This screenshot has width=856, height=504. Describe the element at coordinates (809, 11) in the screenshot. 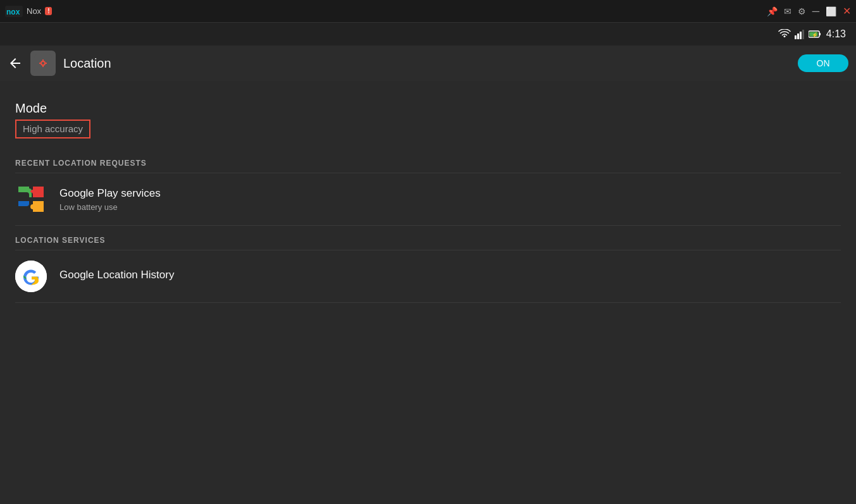

I see `title-bar-right: 📌 ✉ ⚙ ─ ⬜ ✕` at that location.